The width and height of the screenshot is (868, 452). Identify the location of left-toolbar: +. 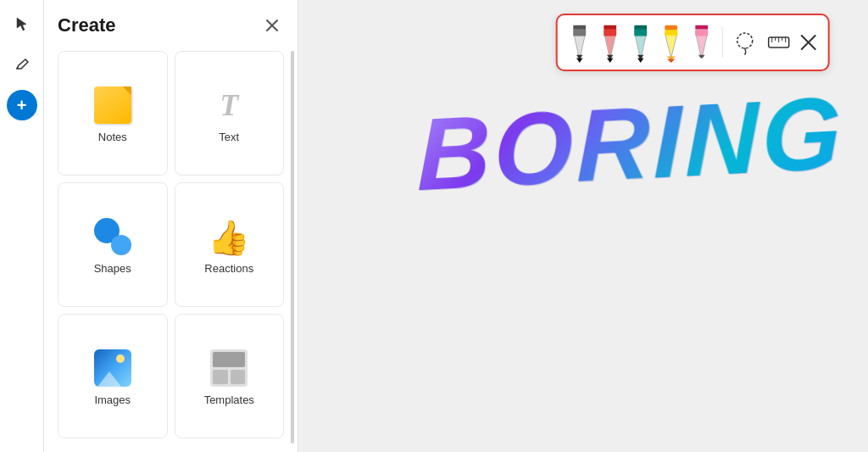
(22, 226).